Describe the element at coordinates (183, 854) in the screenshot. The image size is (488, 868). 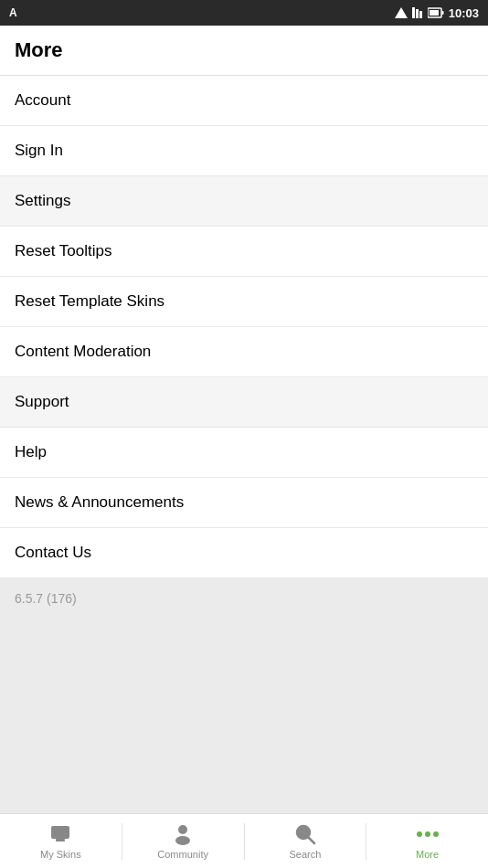
I see `nav-item-label-community: Community` at that location.